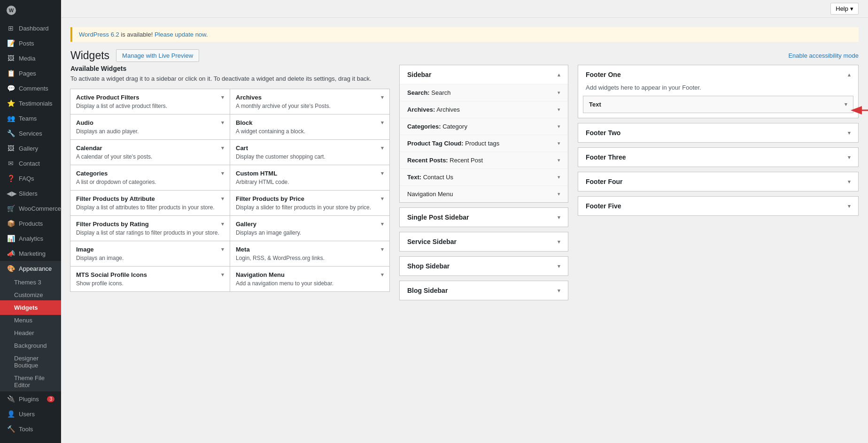  I want to click on sidebar-item-label: Services, so click(31, 133).